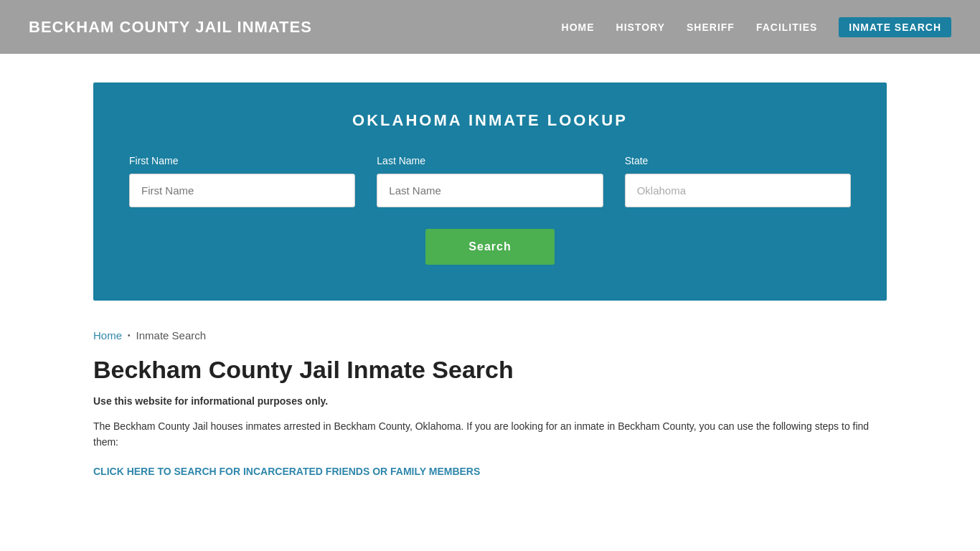  I want to click on info-text: The Beckham County Jail houses inmates a…, so click(490, 435).